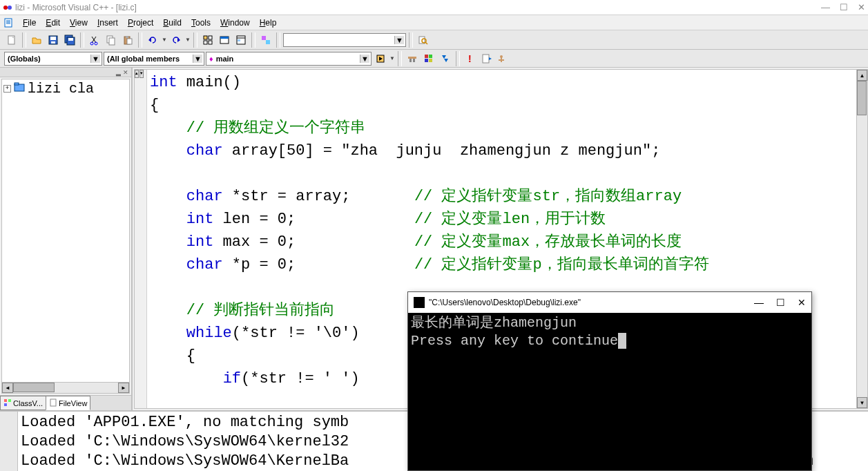  Describe the element at coordinates (66, 88) in the screenshot. I see `tree-root-item: + lizi cla` at that location.